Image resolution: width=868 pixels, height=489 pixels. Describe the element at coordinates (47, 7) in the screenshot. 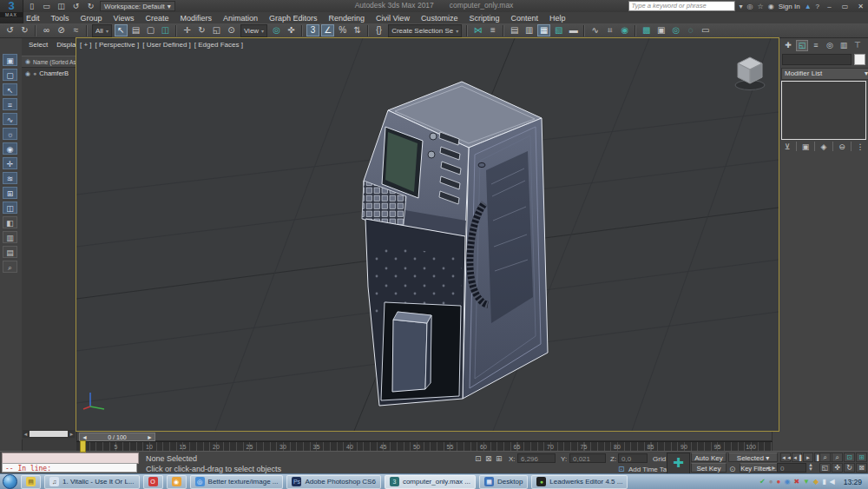

I see `open-file-icon: ▭` at that location.